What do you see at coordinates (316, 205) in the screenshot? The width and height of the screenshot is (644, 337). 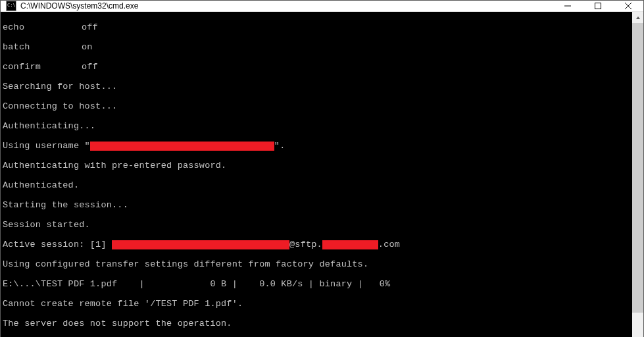 I see `output-line: Starting the session...` at bounding box center [316, 205].